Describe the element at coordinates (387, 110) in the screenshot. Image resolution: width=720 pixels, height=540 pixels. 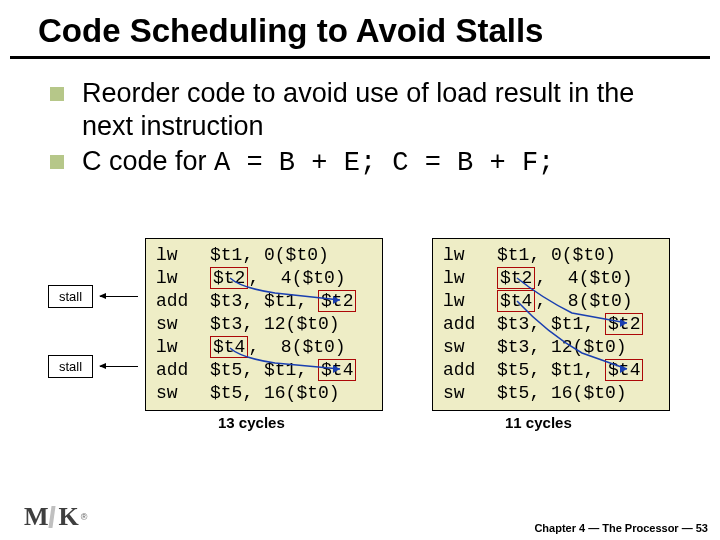
I see `bullet-text: Reorder code to avoid use of load result…` at that location.